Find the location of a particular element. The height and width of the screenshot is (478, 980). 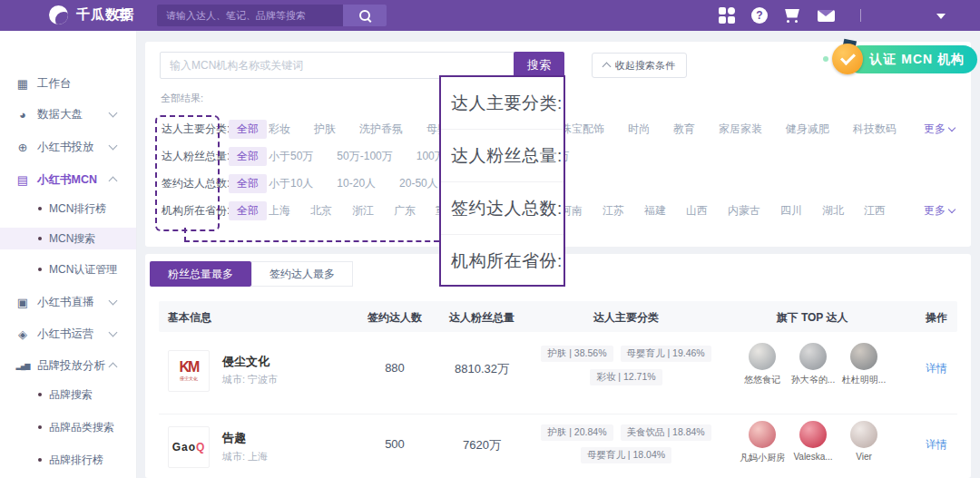

sidebar-item-xhs-mcn: ▤小红书MCN is located at coordinates (68, 180).